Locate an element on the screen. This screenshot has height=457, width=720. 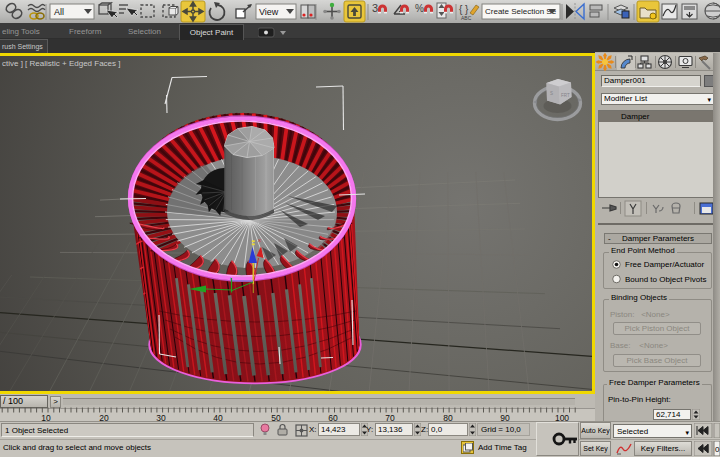
svg-text: x is located at coordinates (260, 240).